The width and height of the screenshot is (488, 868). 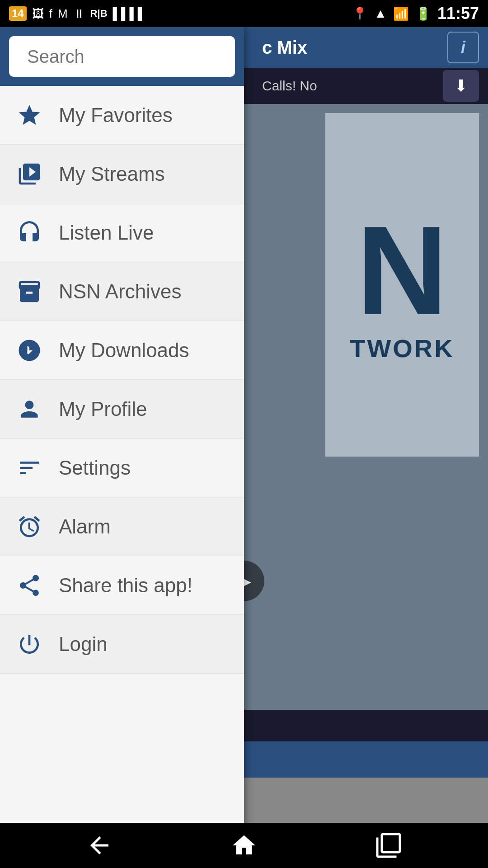 What do you see at coordinates (99, 845) in the screenshot?
I see `back-button` at bounding box center [99, 845].